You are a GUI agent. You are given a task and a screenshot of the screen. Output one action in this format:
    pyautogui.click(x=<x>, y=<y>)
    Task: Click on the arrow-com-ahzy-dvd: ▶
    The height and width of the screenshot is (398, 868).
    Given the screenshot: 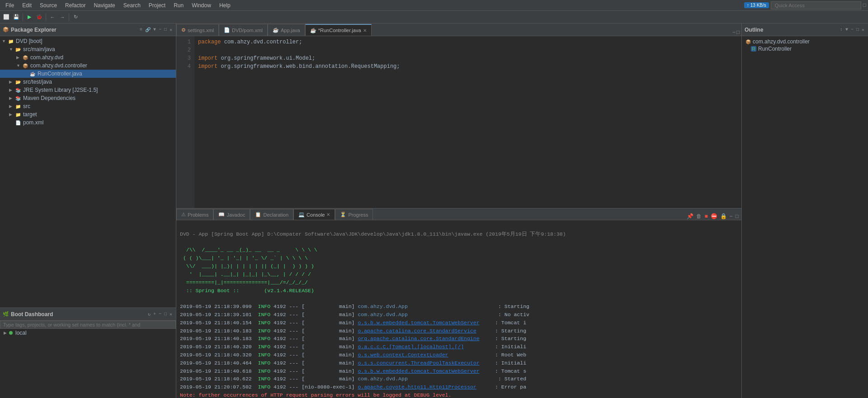 What is the action you would take?
    pyautogui.click(x=19, y=57)
    